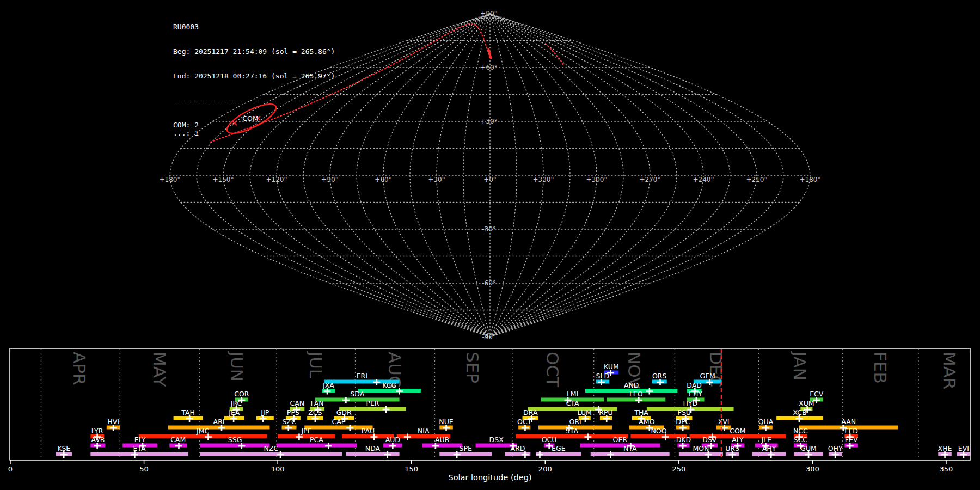 The image size is (980, 490). Describe the element at coordinates (543, 180) in the screenshot. I see `sky-lon-label: +330°` at that location.